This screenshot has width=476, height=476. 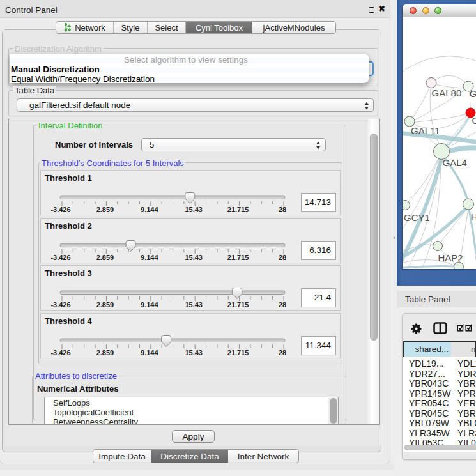 I want to click on svg-text: HAP2, so click(x=450, y=258).